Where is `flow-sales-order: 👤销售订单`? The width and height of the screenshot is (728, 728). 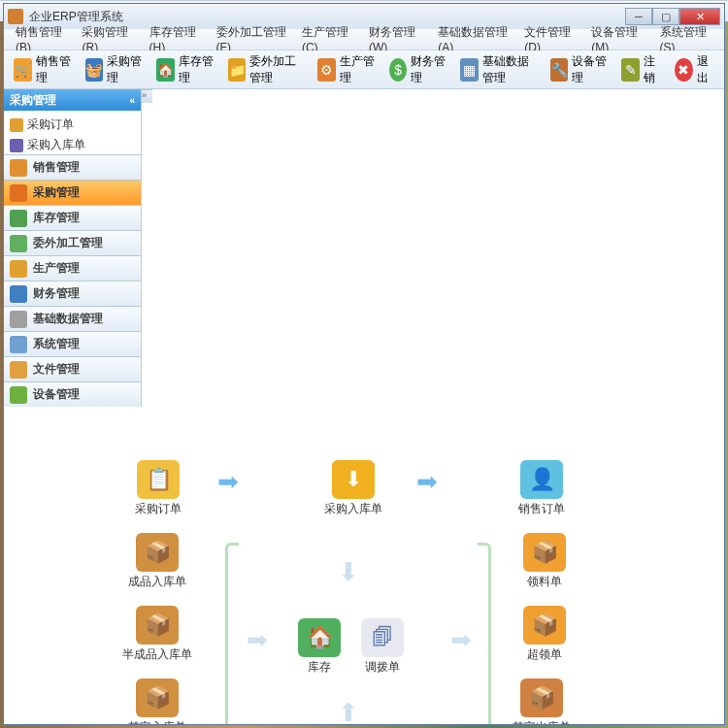
flow-sales-order: 👤销售订单 is located at coordinates (542, 489).